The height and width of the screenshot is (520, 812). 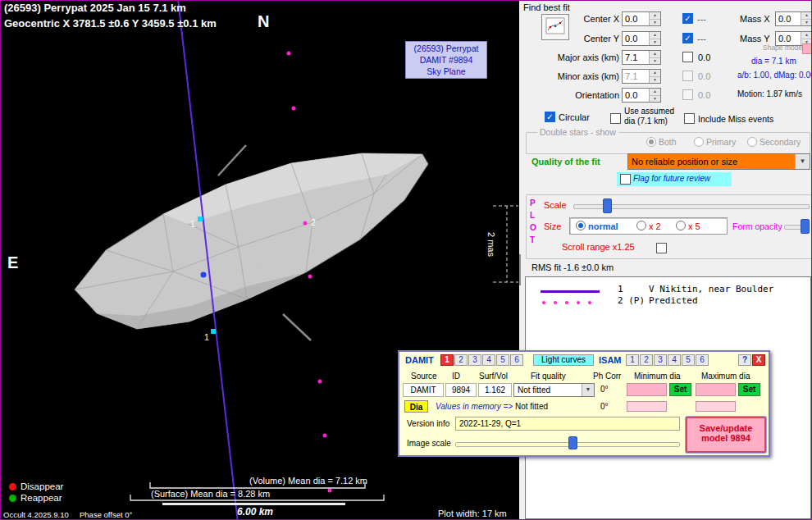 I want to click on damit-tab-1: 1, so click(x=447, y=360).